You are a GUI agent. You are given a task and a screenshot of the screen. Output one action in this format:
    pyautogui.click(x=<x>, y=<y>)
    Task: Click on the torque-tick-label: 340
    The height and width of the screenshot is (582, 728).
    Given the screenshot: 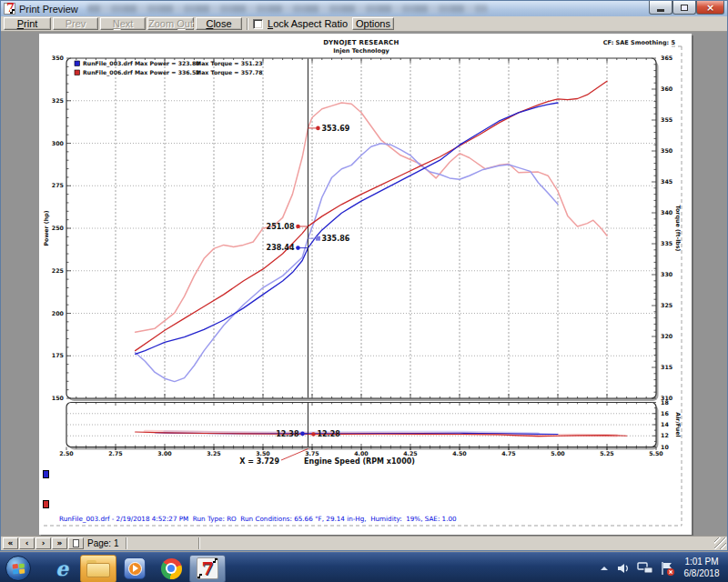 What is the action you would take?
    pyautogui.click(x=667, y=213)
    